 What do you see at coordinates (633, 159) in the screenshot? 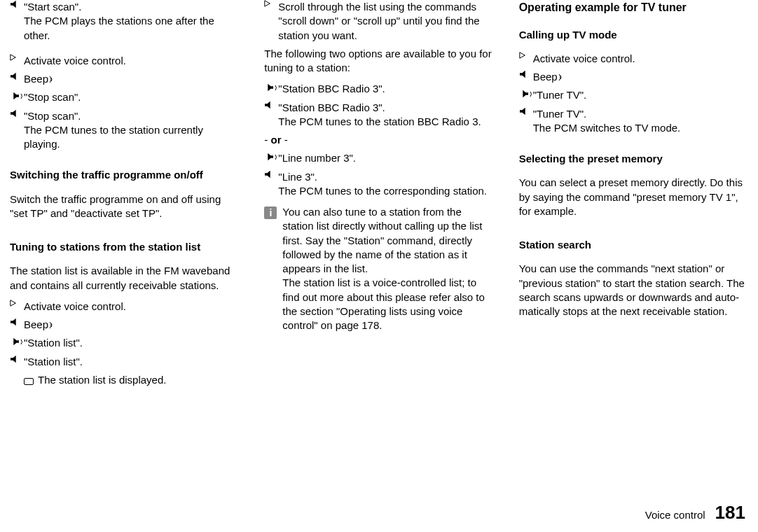
I see `heading-preset-memory: Selecting the preset memory` at bounding box center [633, 159].